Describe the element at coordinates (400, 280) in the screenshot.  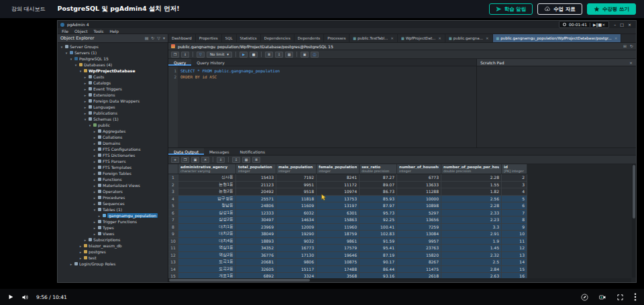
I see `horizontal-scrollbar` at that location.